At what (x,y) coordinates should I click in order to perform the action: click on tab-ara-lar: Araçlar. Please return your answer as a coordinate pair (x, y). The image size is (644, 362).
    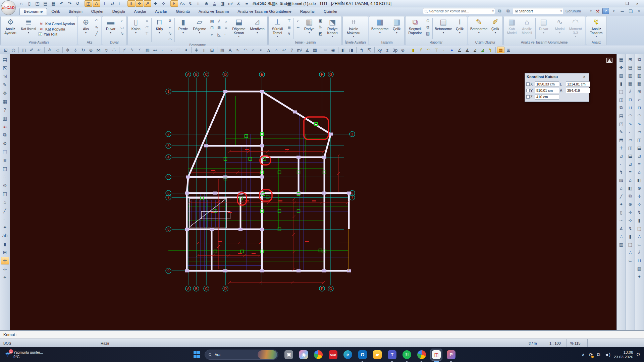
    Looking at the image, I should click on (140, 11).